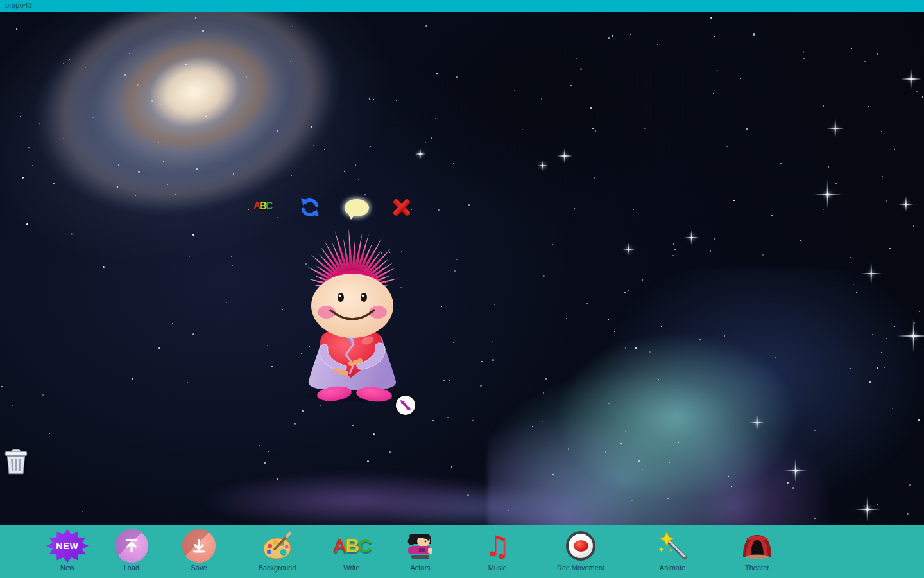 This screenshot has width=924, height=578. I want to click on record-icon, so click(581, 546).